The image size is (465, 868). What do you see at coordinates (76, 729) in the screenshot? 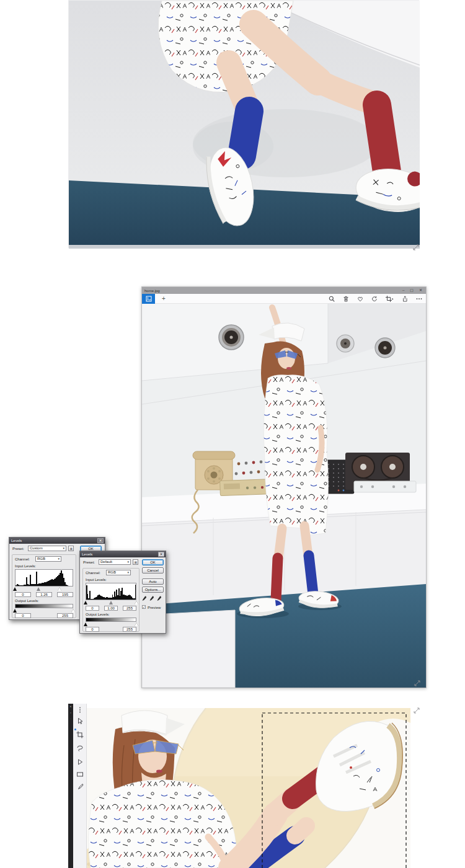
I see `active-tool-indicator` at bounding box center [76, 729].